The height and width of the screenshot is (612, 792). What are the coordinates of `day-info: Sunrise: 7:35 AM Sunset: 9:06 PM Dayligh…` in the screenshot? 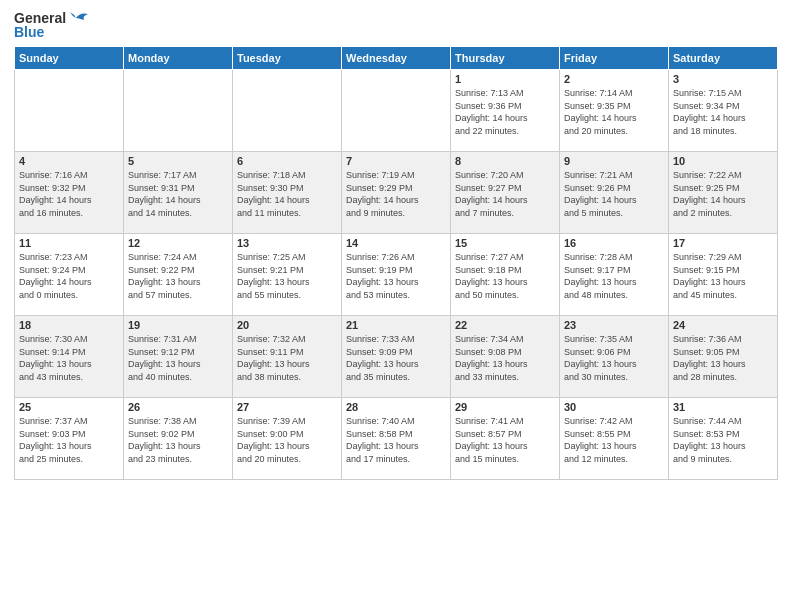 It's located at (614, 358).